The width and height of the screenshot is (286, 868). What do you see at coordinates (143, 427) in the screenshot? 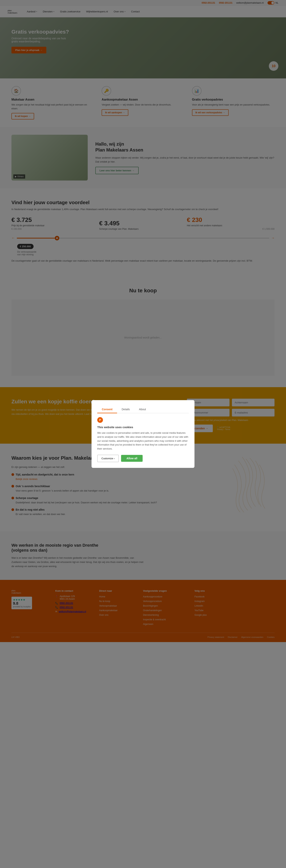
I see `cookie-title: This website uses cookies` at bounding box center [143, 427].